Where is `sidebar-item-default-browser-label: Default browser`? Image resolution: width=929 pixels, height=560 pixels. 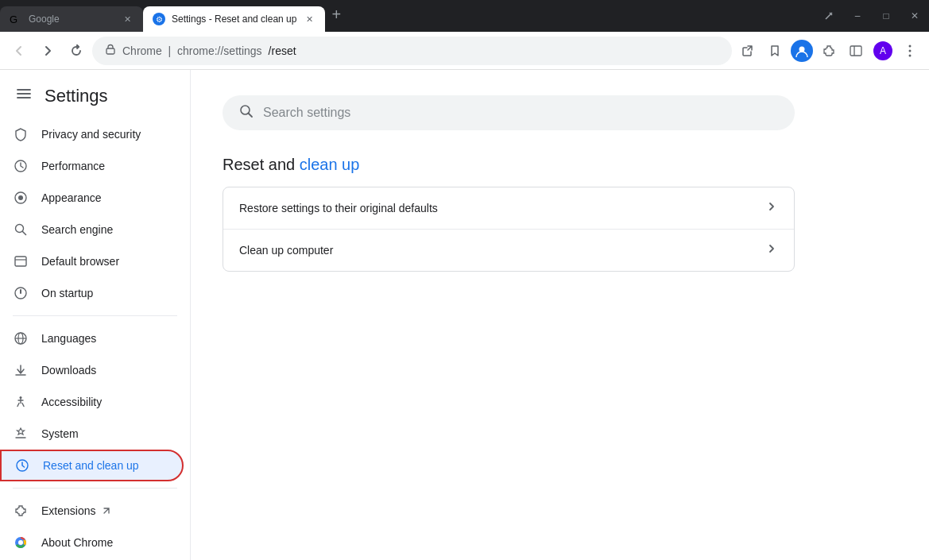
sidebar-item-default-browser-label: Default browser is located at coordinates (80, 261).